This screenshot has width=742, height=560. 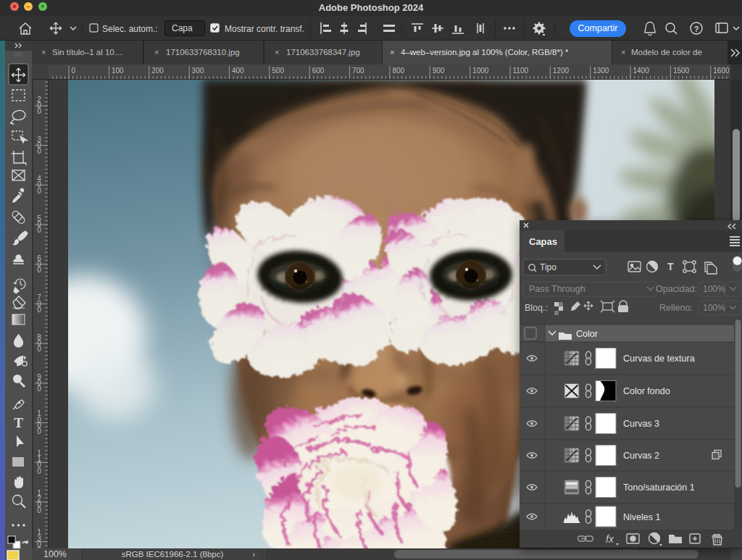 I want to click on svg-text: 1100, so click(x=521, y=71).